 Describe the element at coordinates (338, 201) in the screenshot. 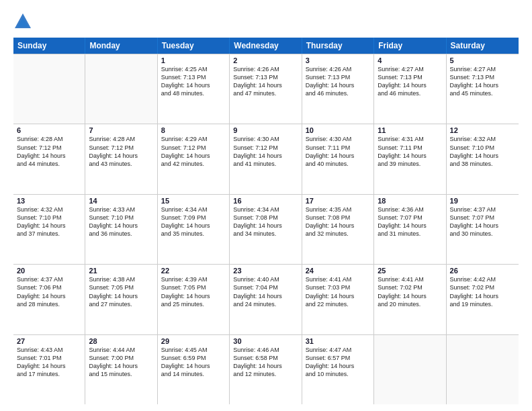

I see `day-number: 17` at that location.